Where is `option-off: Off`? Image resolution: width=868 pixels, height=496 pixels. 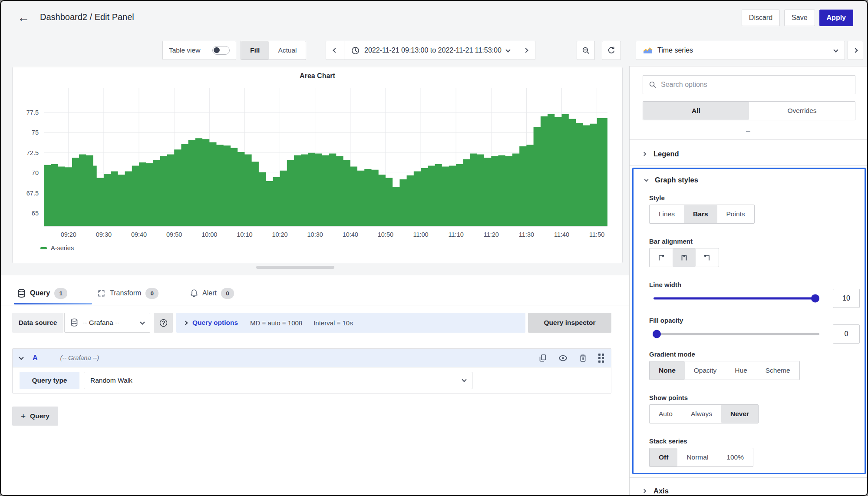 option-off: Off is located at coordinates (663, 457).